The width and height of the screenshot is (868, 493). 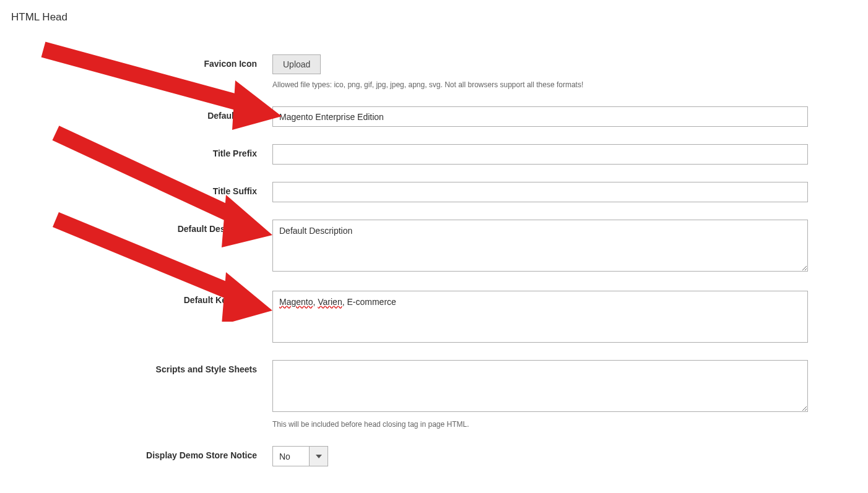 What do you see at coordinates (136, 189) in the screenshot?
I see `label-title-suffix: Title Suffix` at bounding box center [136, 189].